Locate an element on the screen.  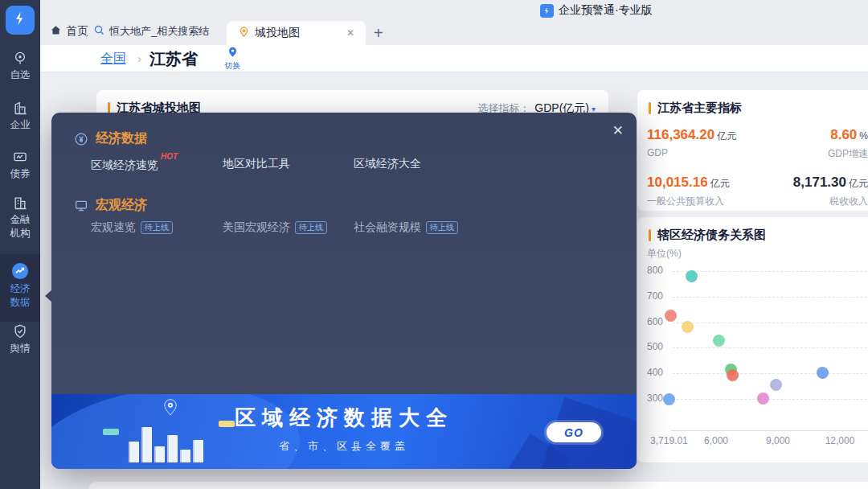
section-economy-data: 经济数据 is located at coordinates (111, 138).